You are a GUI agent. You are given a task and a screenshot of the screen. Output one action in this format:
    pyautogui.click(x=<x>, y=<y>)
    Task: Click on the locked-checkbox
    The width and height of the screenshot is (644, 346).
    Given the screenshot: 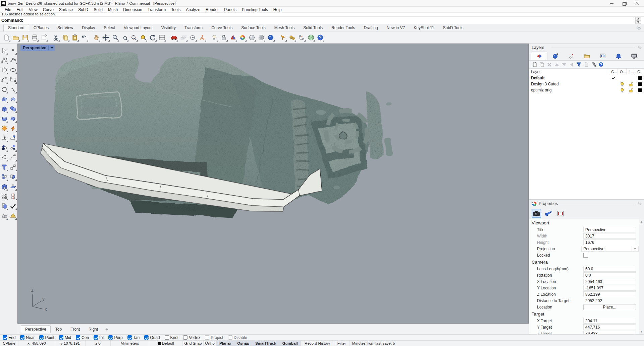 What is the action you would take?
    pyautogui.click(x=586, y=255)
    